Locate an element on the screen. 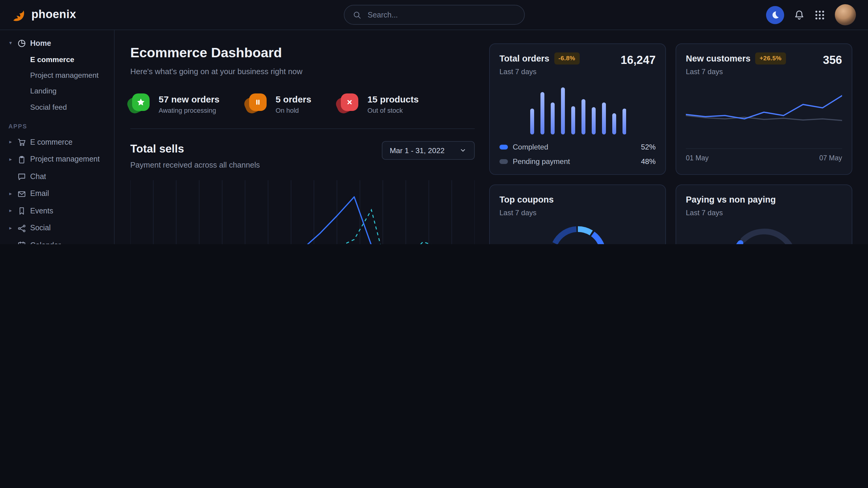 The height and width of the screenshot is (488, 868). date-range-select: Mar 1 - 31, 2022 is located at coordinates (428, 150).